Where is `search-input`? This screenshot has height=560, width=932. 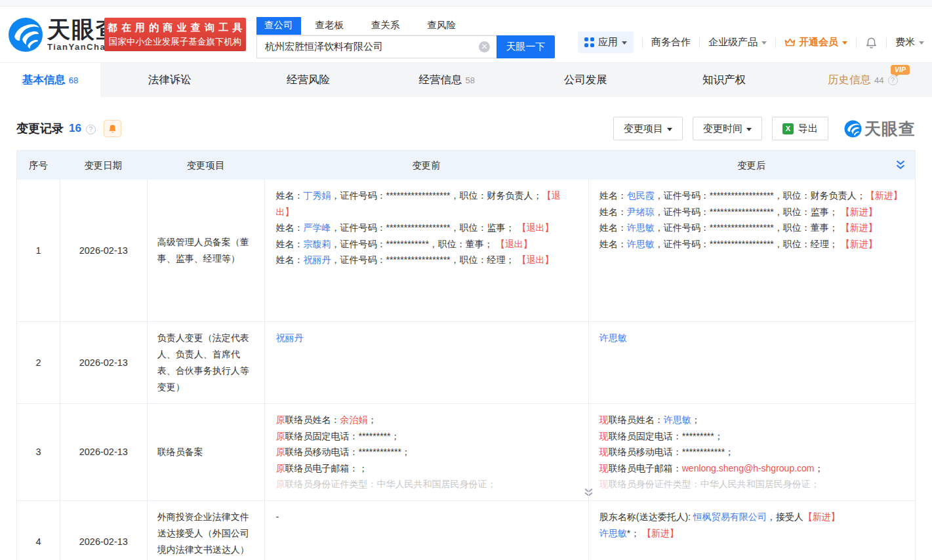
search-input is located at coordinates (376, 47).